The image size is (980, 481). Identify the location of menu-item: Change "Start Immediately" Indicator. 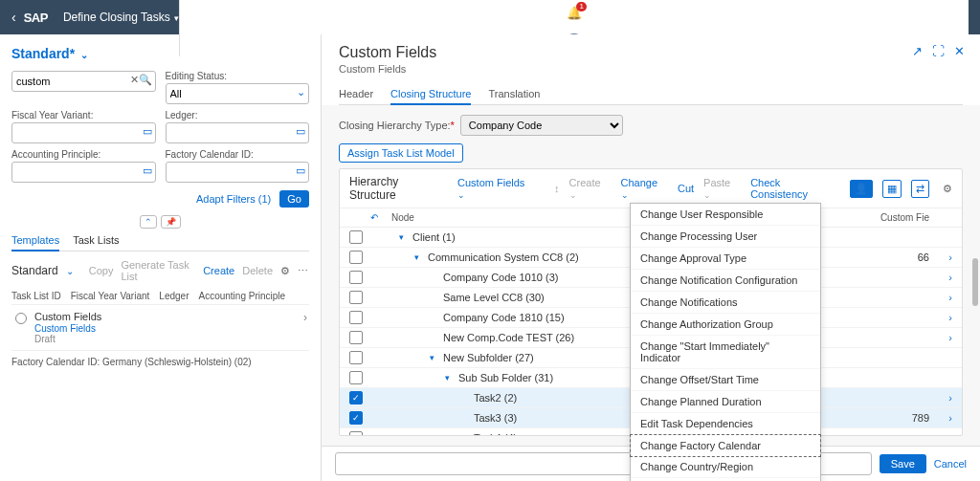
(725, 352).